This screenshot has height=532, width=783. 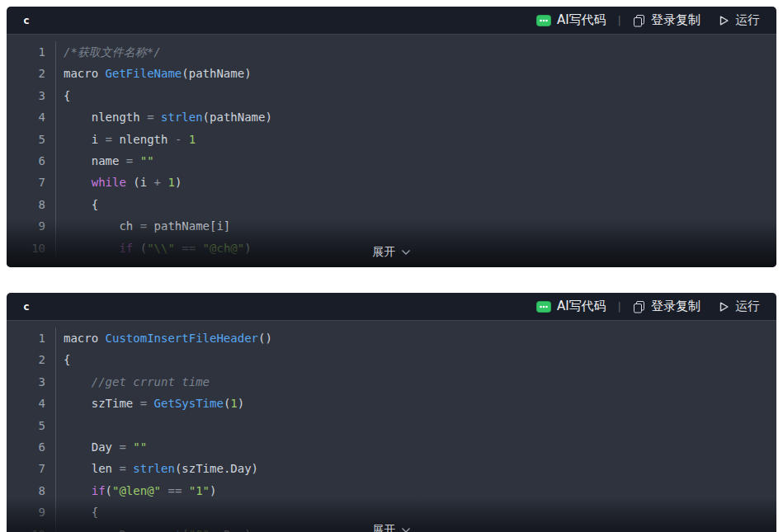 What do you see at coordinates (391, 338) in the screenshot?
I see `code-line: 1macro CustomInsertFileHeader()` at bounding box center [391, 338].